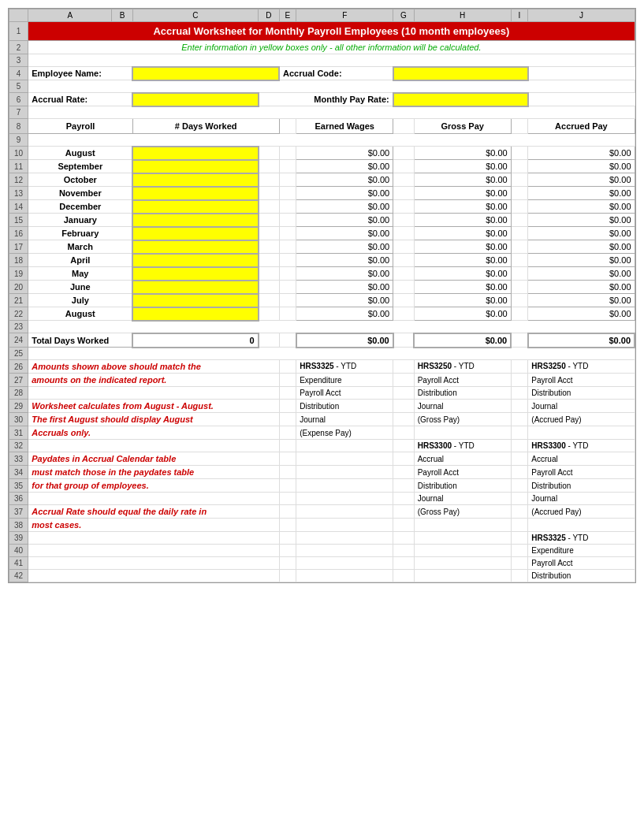 This screenshot has height=833, width=644. I want to click on col-a-header: A, so click(70, 16).